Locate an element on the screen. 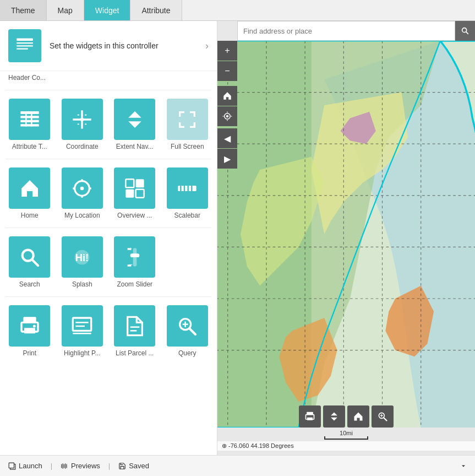 The height and width of the screenshot is (476, 475). my-location-label: My Location is located at coordinates (83, 215).